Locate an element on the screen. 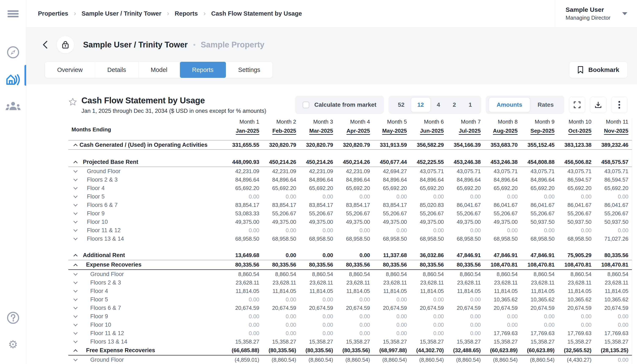 The image size is (637, 364). month-date-link: Apr-2025 is located at coordinates (358, 131).